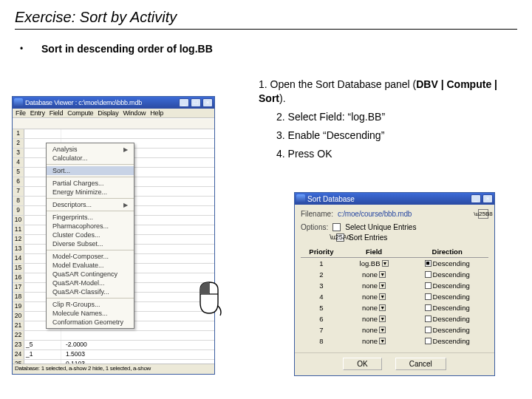 Image resolution: width=532 pixels, height=399 pixels. I want to click on menu-compute: Compute, so click(80, 113).